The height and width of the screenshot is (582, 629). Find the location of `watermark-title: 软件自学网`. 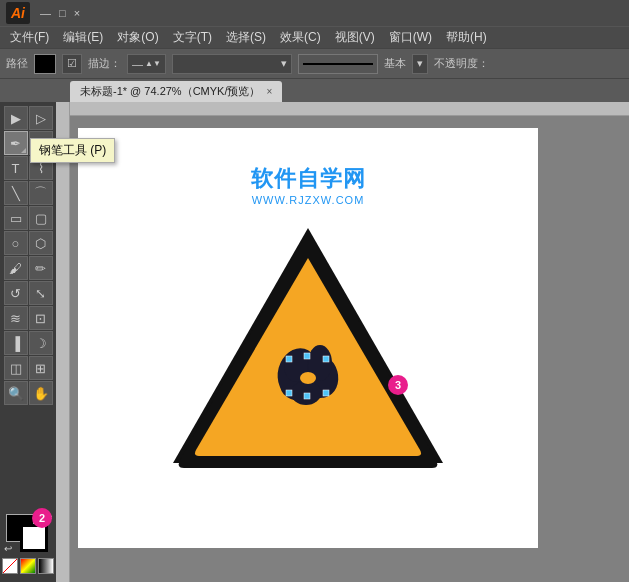

watermark-title: 软件自学网 is located at coordinates (308, 179).